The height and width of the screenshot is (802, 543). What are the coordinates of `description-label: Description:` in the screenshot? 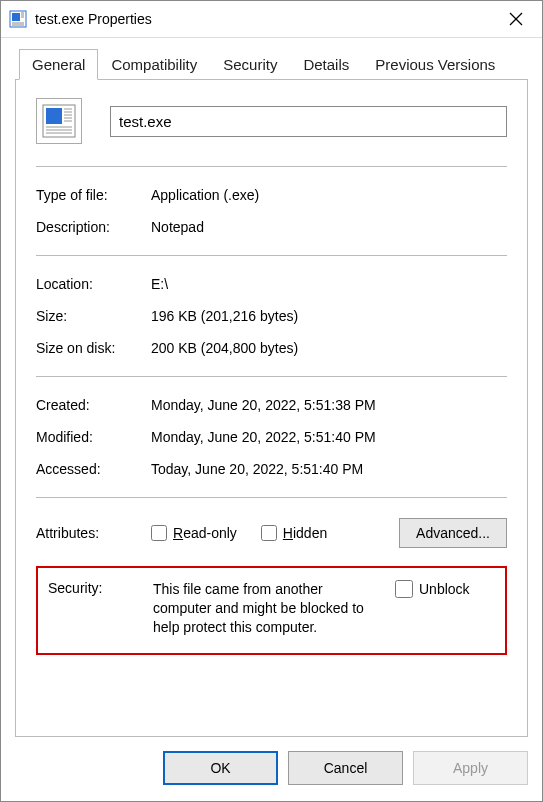 It's located at (94, 227).